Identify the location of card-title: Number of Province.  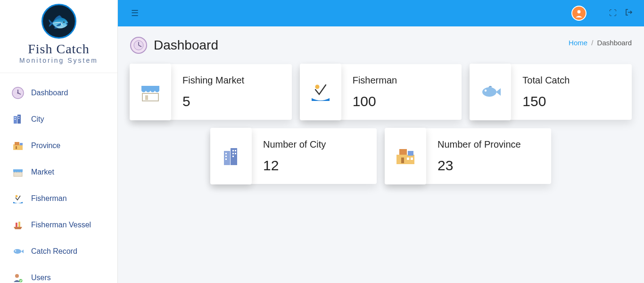
(479, 144).